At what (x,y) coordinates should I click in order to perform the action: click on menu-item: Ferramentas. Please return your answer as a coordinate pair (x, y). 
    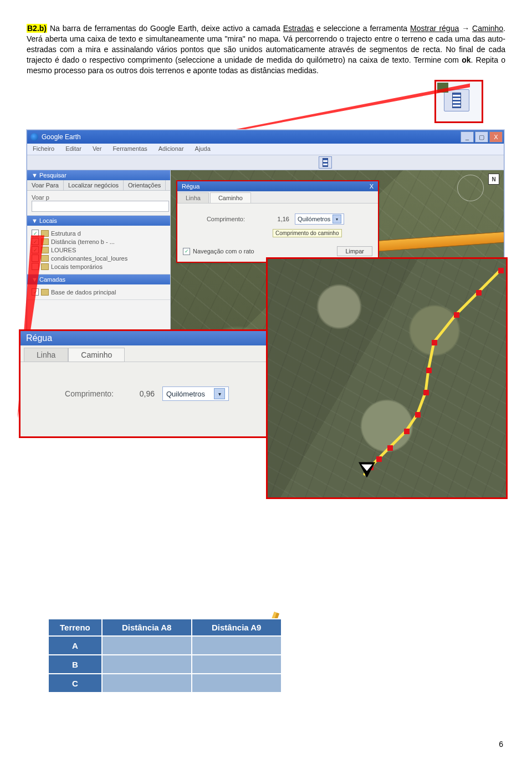
    Looking at the image, I should click on (130, 149).